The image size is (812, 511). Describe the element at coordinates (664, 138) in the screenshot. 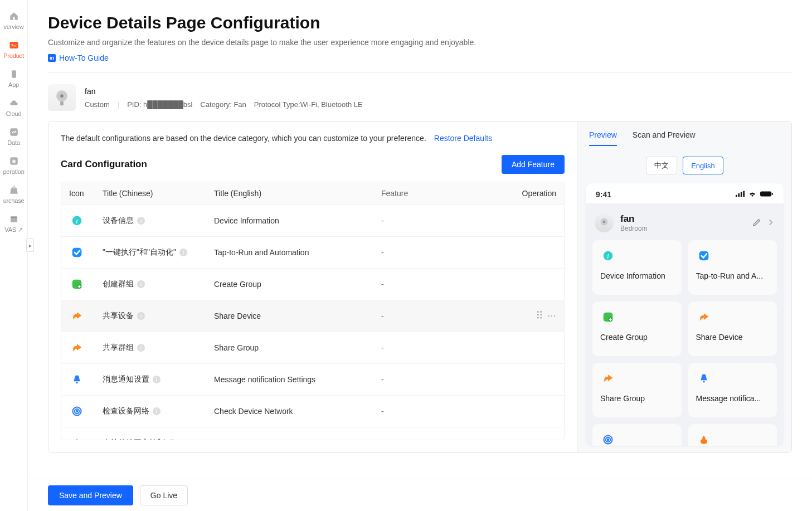

I see `tab-scan-preview: Scan and Preview` at that location.